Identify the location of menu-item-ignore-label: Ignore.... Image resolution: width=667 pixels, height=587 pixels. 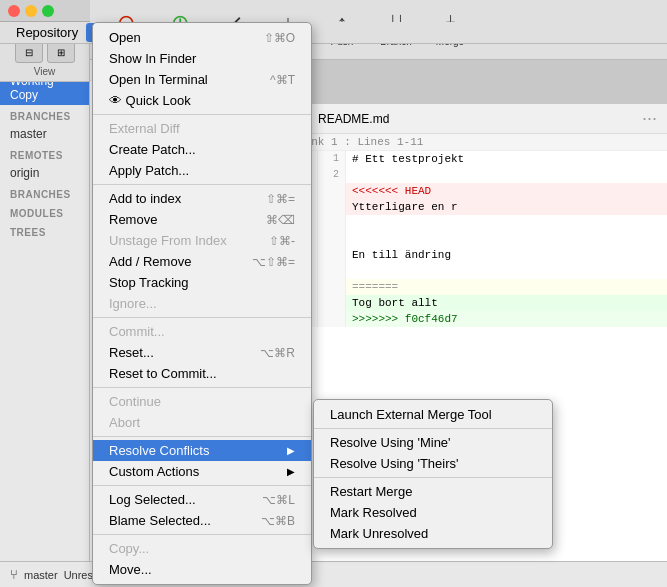
(133, 304).